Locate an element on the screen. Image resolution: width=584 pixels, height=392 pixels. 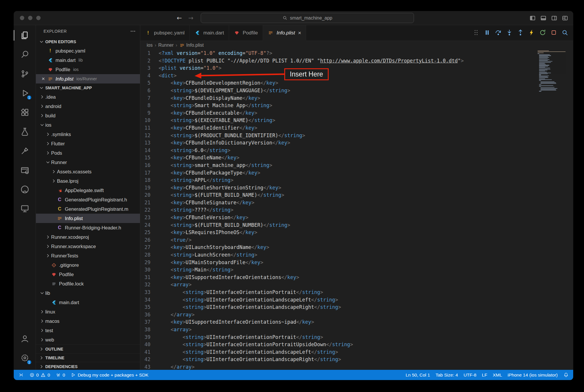
zoom-window-button is located at coordinates (39, 18).